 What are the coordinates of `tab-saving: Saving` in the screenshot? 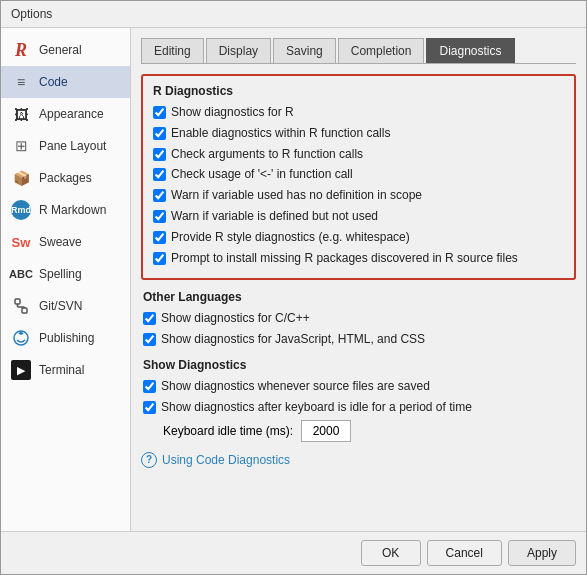 It's located at (304, 50).